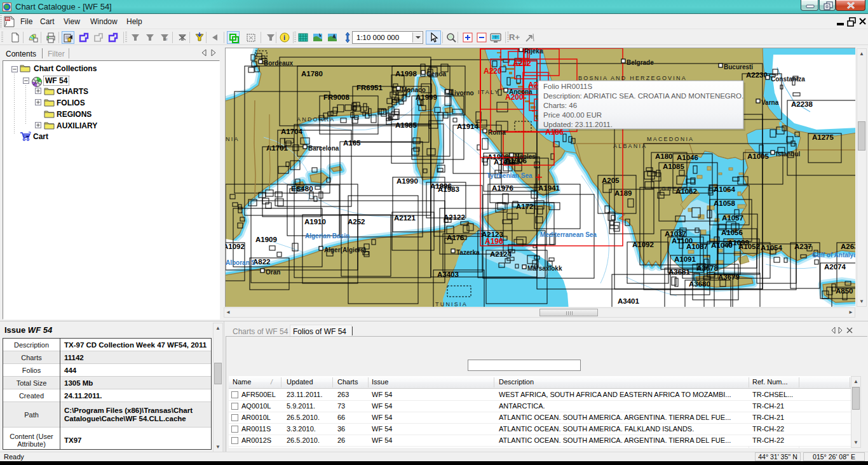 The width and height of the screenshot is (868, 465). What do you see at coordinates (664, 156) in the screenshot?
I see `svg-text: A180` at bounding box center [664, 156].